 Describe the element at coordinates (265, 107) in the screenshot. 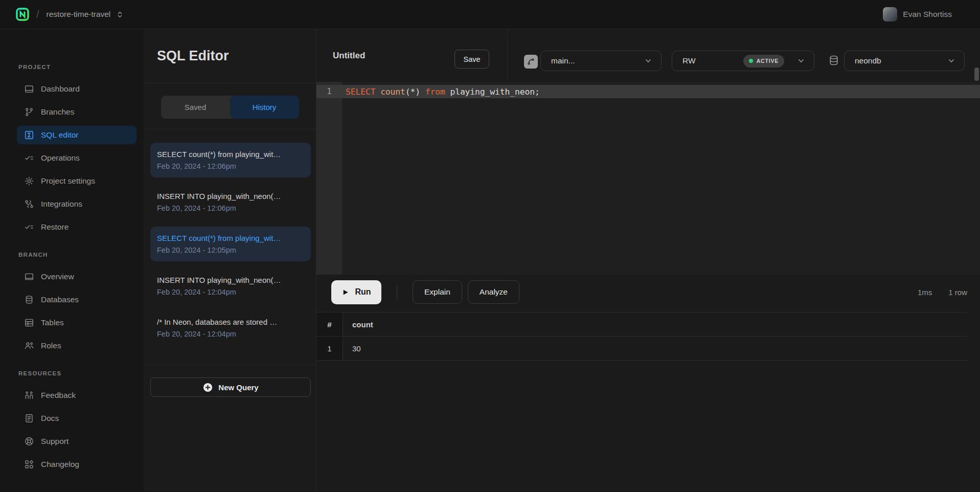

I see `tab-history: History` at that location.